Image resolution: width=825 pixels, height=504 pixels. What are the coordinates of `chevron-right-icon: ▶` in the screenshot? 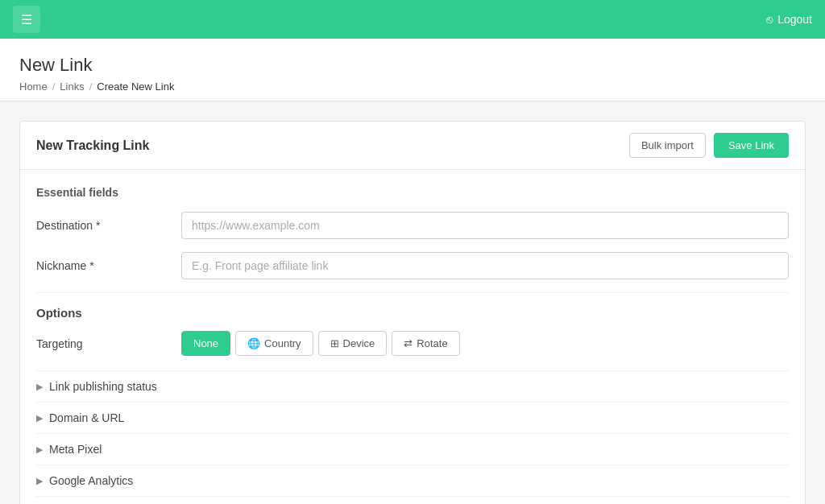 It's located at (39, 386).